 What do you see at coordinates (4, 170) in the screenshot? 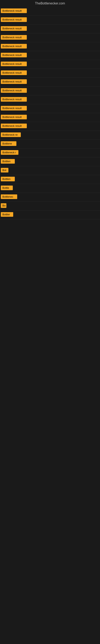
I see `bottleneck-badge: Bot` at bounding box center [4, 170].